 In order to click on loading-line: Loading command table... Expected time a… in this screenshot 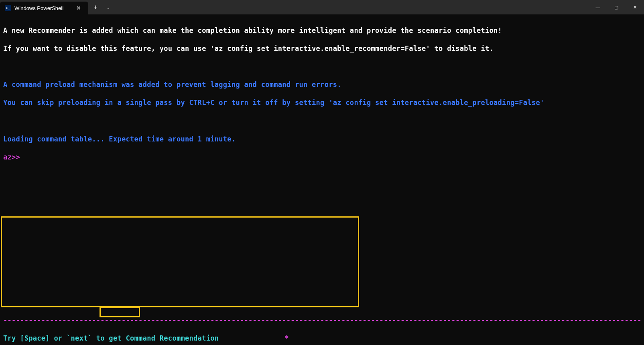, I will do `click(322, 139)`.